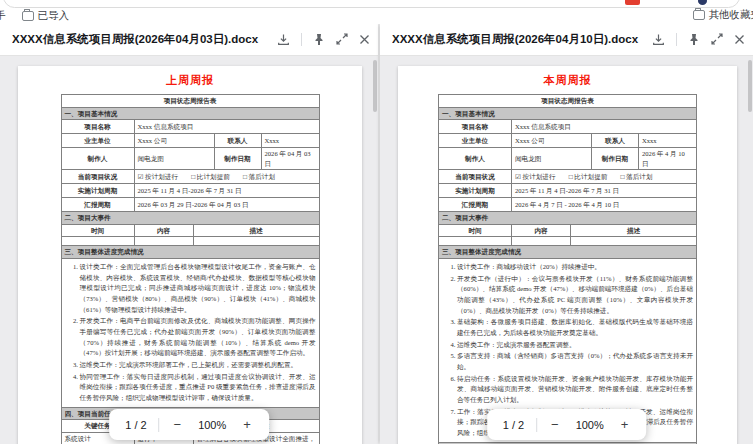 The image size is (753, 444). Describe the element at coordinates (604, 205) in the screenshot. I see `value-report-period: 2026 年 4 月 7 日 - 2026 年 4 月 10 日` at that location.